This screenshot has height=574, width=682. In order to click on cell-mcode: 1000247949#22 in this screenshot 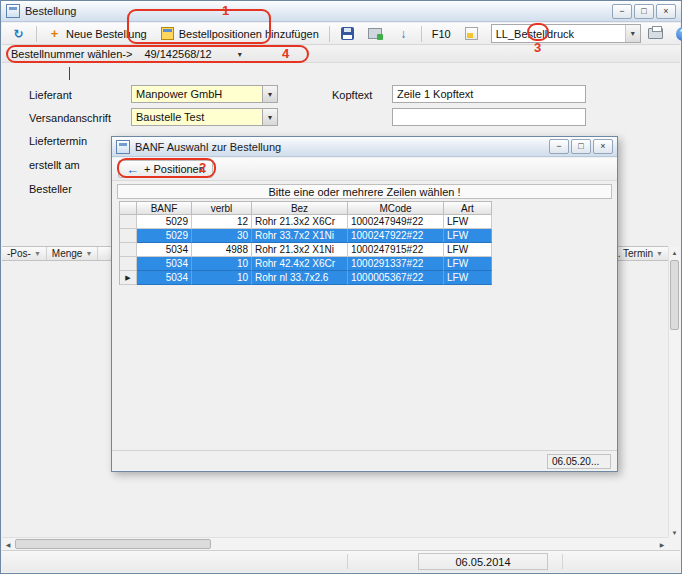, I will do `click(396, 222)`.